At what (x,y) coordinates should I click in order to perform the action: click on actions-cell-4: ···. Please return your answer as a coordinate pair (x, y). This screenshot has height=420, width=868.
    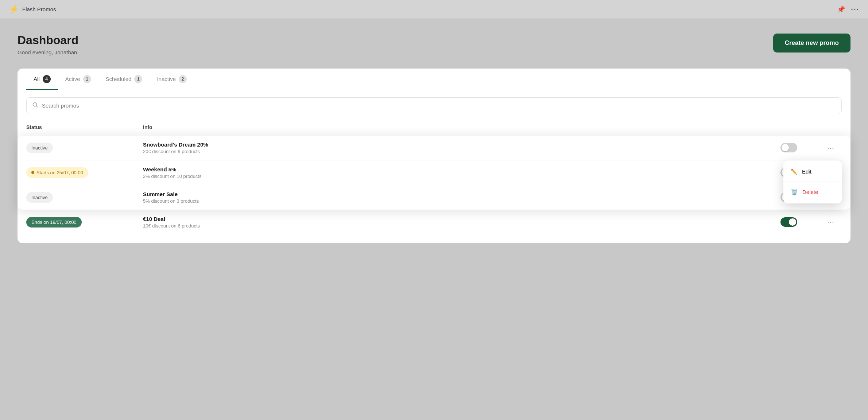
    Looking at the image, I should click on (833, 222).